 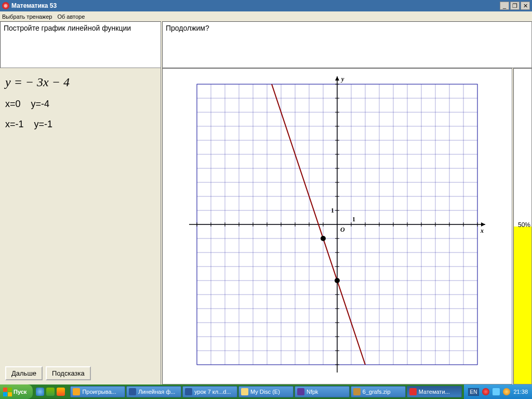 I want to click on minimize-button: _, so click(x=504, y=6).